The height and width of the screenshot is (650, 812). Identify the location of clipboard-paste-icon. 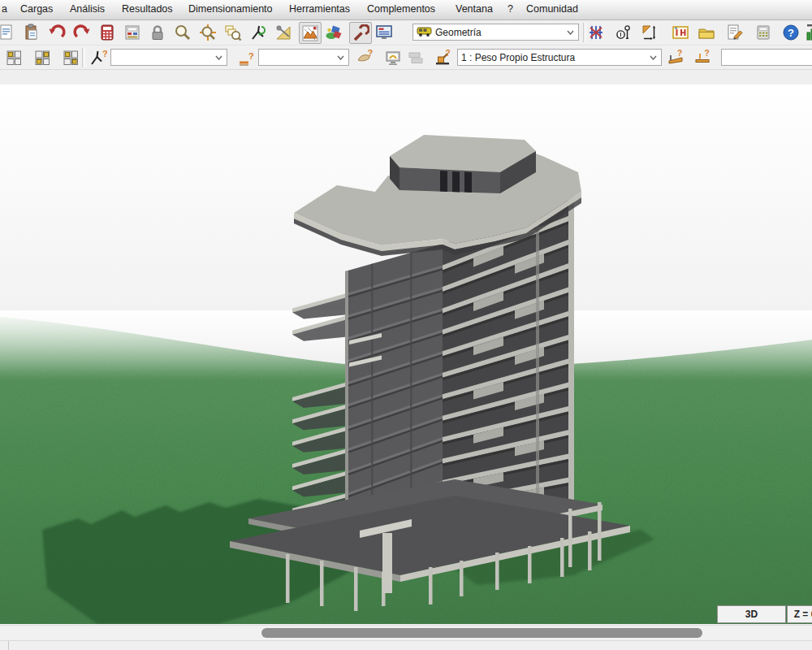
(32, 32).